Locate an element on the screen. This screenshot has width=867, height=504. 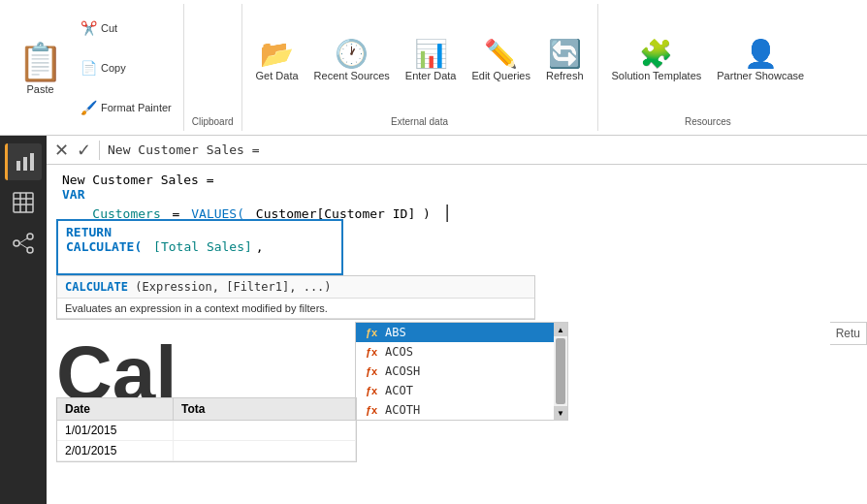
func-fx-icon-acoth: ƒx is located at coordinates (371, 410).